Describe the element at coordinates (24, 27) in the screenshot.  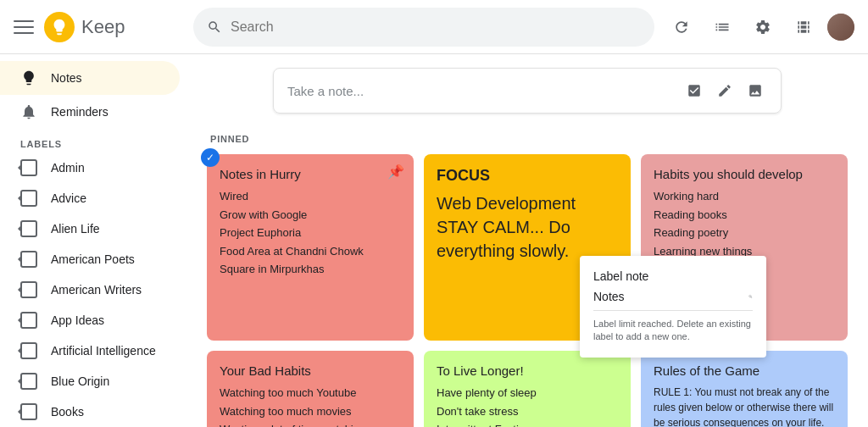
I see `menu-icon` at that location.